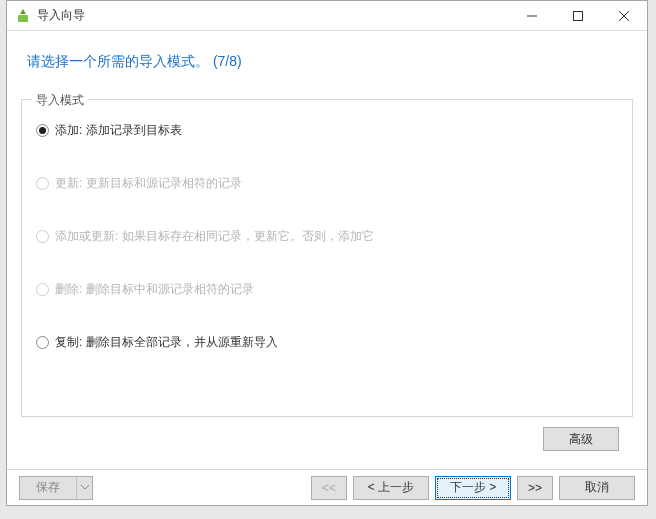  I want to click on save-dropdown: 保存, so click(56, 488).